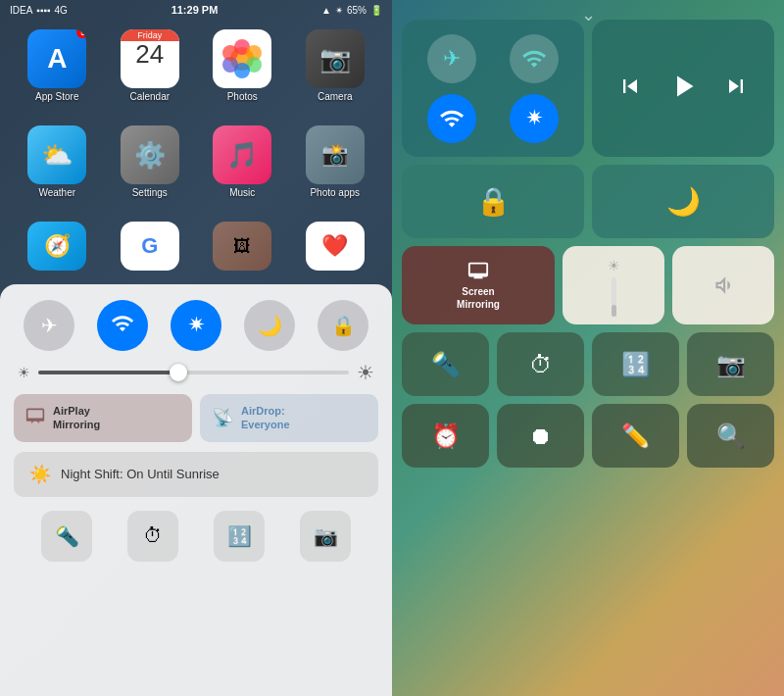  I want to click on right-volume-icon, so click(723, 285).